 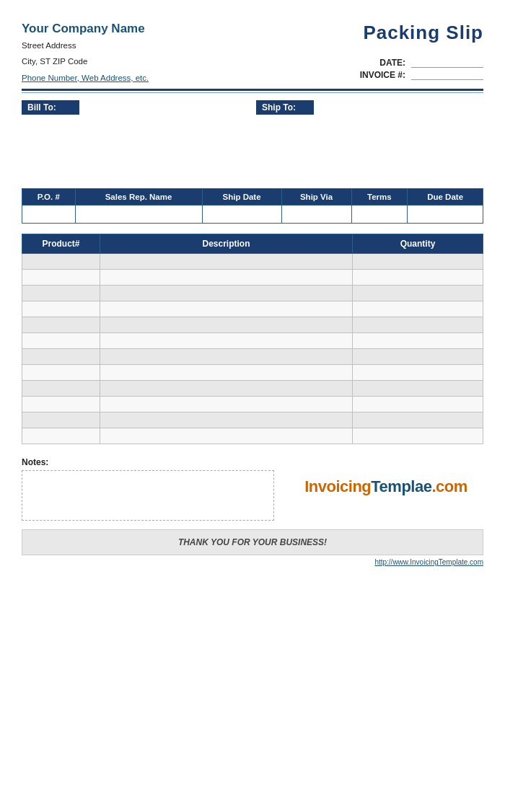 I want to click on divider-light, so click(x=252, y=92).